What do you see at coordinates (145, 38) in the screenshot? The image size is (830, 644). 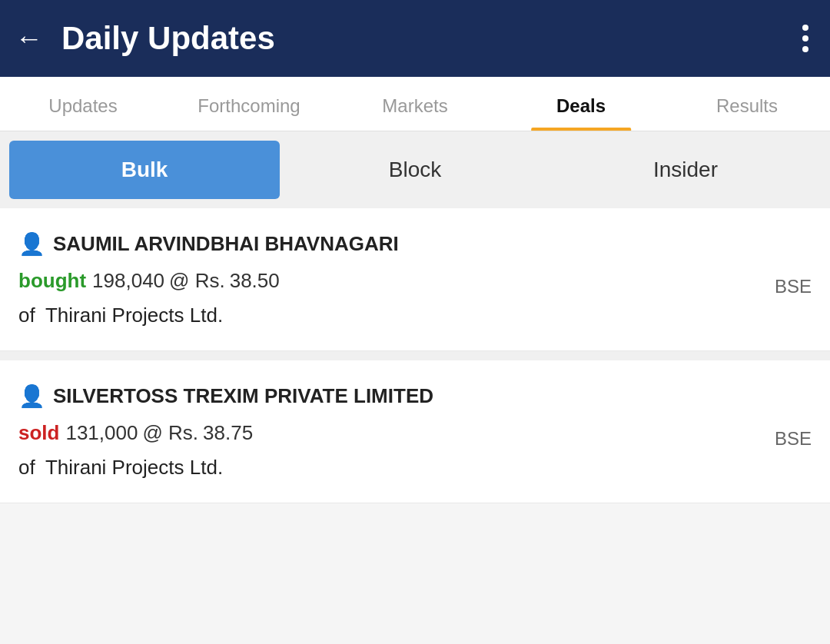 I see `header-left: ← Daily Updates` at bounding box center [145, 38].